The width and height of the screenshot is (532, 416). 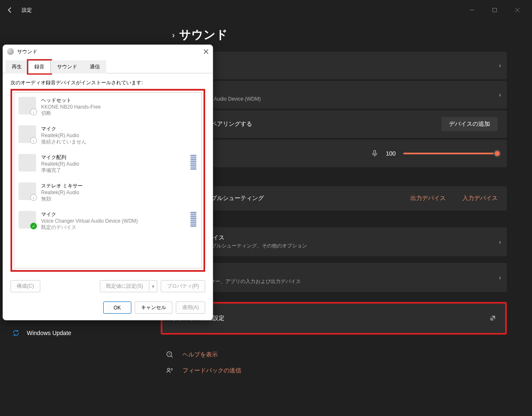 What do you see at coordinates (10, 52) in the screenshot?
I see `speaker-icon` at bounding box center [10, 52].